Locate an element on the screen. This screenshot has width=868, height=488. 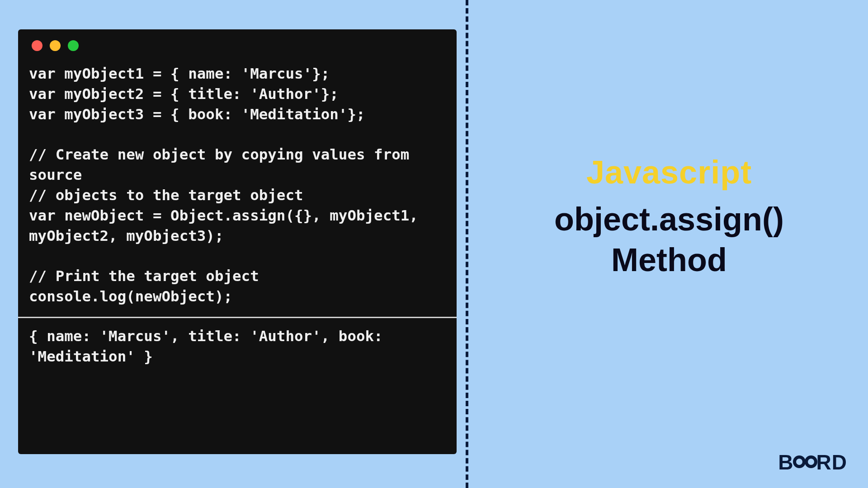
title-line-3: Method is located at coordinates (669, 260).